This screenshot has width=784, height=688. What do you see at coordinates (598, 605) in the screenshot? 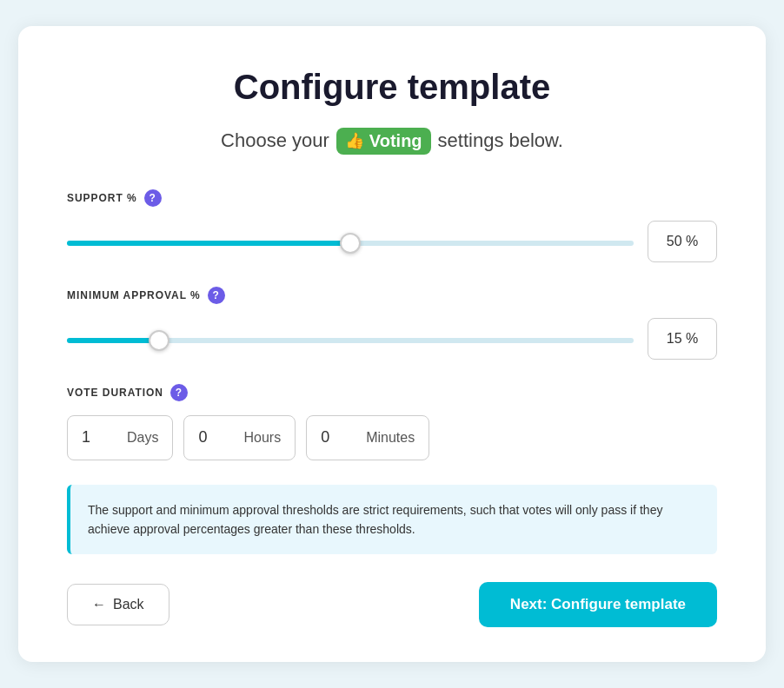
I see `next-button: Next: Configure template` at bounding box center [598, 605].